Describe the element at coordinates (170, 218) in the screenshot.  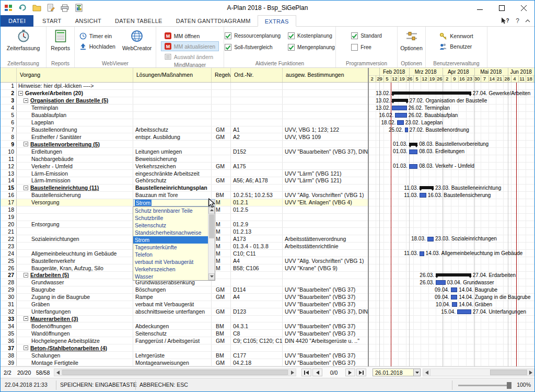
I see `dropdown-item-schutzbrille: Schutzbrille` at that location.